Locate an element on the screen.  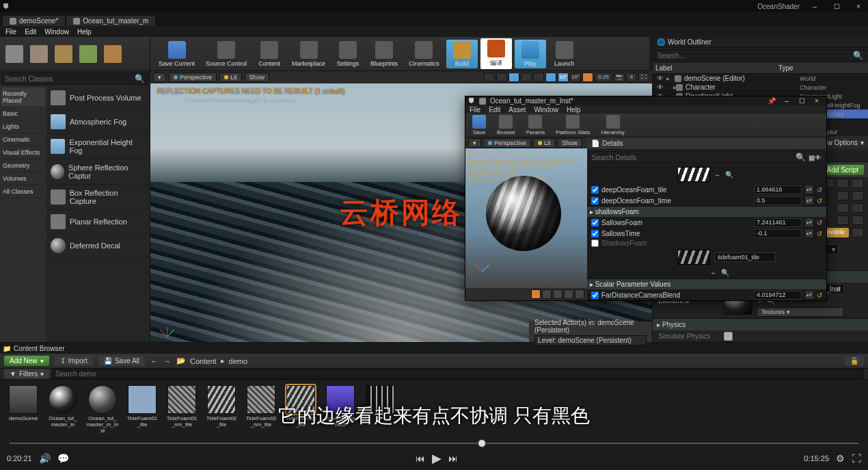
shape-cylinder is located at coordinates (536, 294).